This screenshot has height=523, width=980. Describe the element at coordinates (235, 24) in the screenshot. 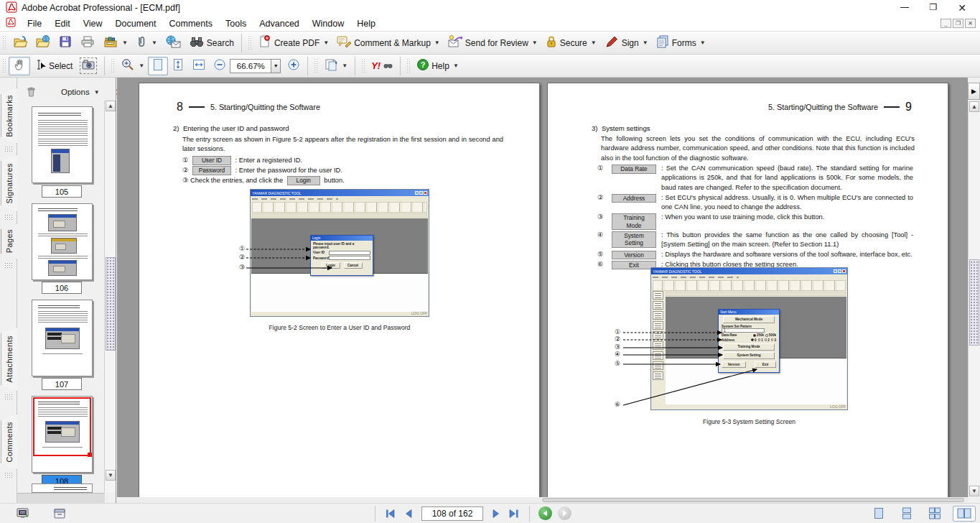

I see `menu-tools: Tools` at that location.